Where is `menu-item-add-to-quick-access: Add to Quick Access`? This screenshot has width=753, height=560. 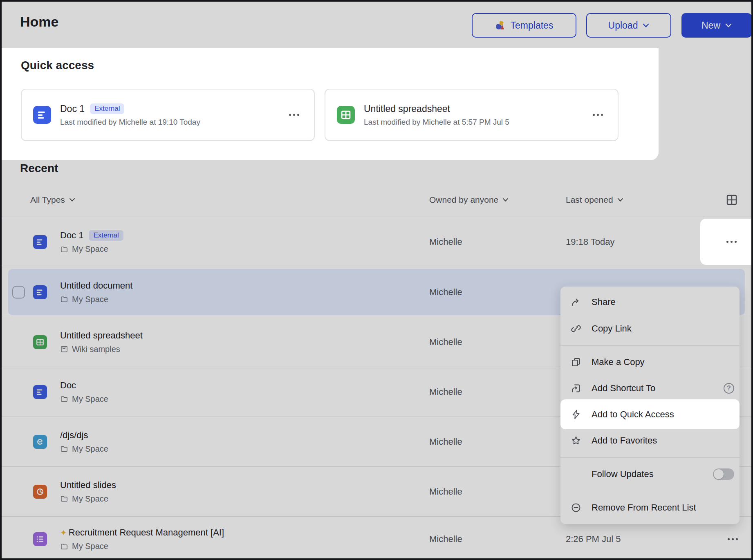
menu-item-add-to-quick-access: Add to Quick Access is located at coordinates (650, 414).